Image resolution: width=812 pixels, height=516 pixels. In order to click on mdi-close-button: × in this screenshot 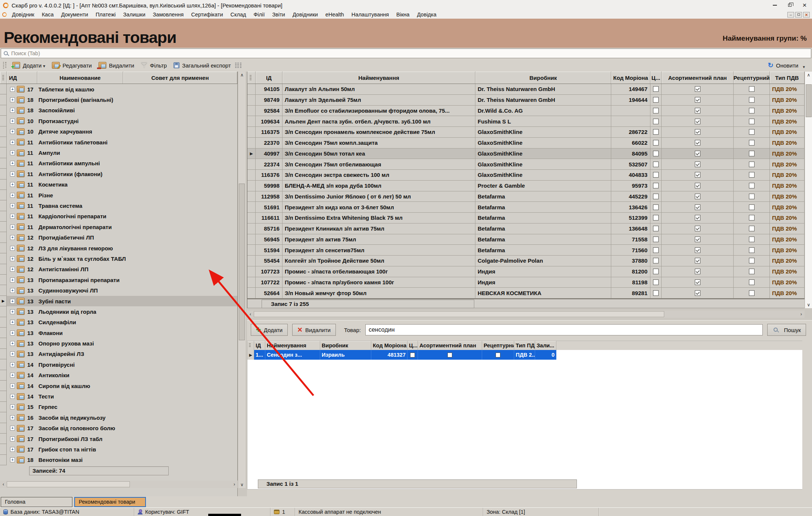, I will do `click(806, 15)`.